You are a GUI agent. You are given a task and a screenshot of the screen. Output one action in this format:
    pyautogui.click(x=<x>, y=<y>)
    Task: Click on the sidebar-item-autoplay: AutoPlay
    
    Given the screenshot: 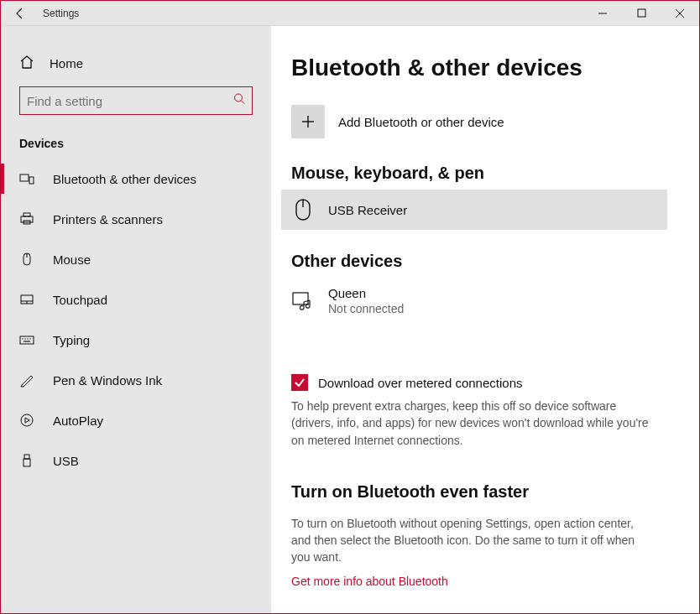 What is the action you would take?
    pyautogui.click(x=136, y=420)
    